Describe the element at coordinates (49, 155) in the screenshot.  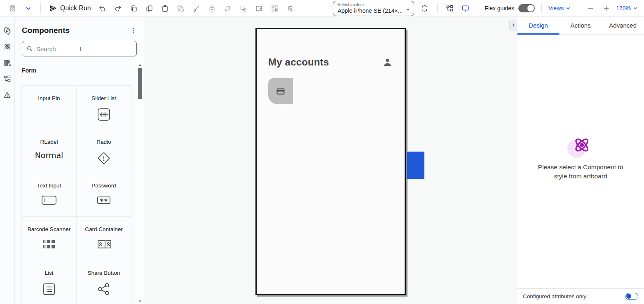
I see `rlabel-preview: Normal` at that location.